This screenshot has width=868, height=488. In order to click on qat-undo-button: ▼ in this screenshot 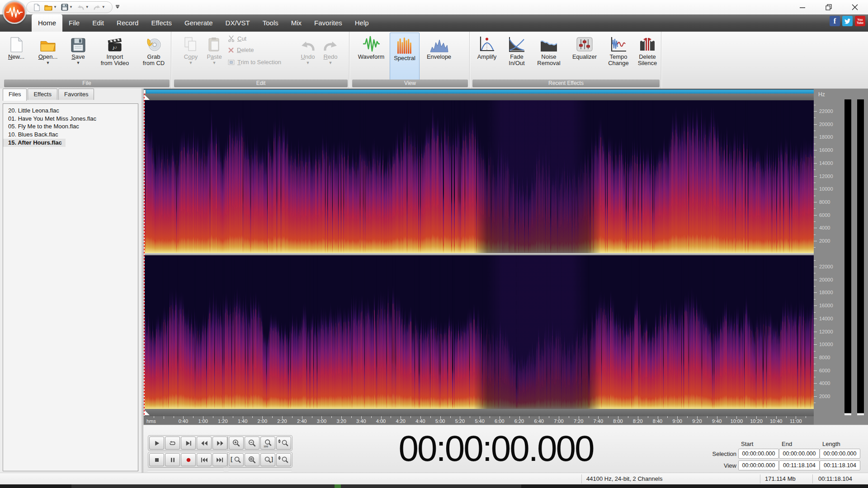, I will do `click(83, 7)`.